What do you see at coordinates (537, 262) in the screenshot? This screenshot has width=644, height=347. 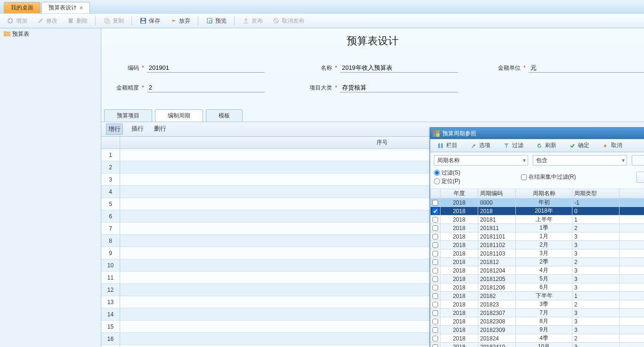 I see `period-row: 20182018122季2` at bounding box center [537, 262].